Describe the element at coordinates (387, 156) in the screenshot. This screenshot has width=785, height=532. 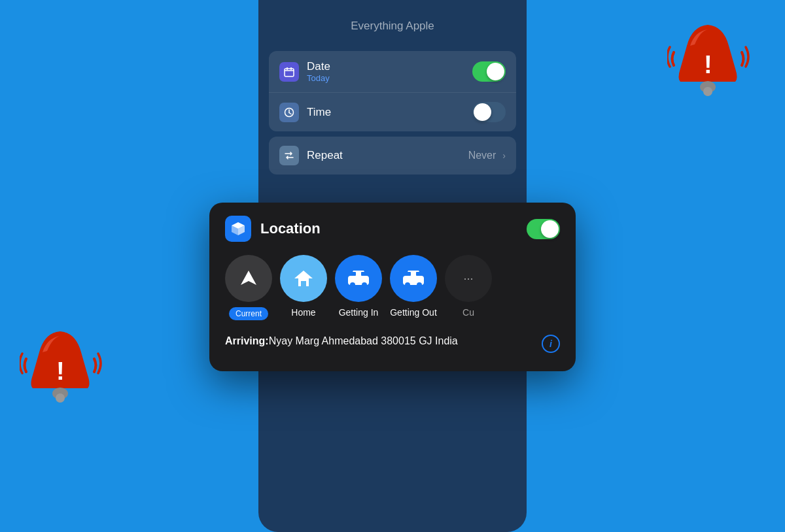
I see `repeat-label: Repeat` at that location.